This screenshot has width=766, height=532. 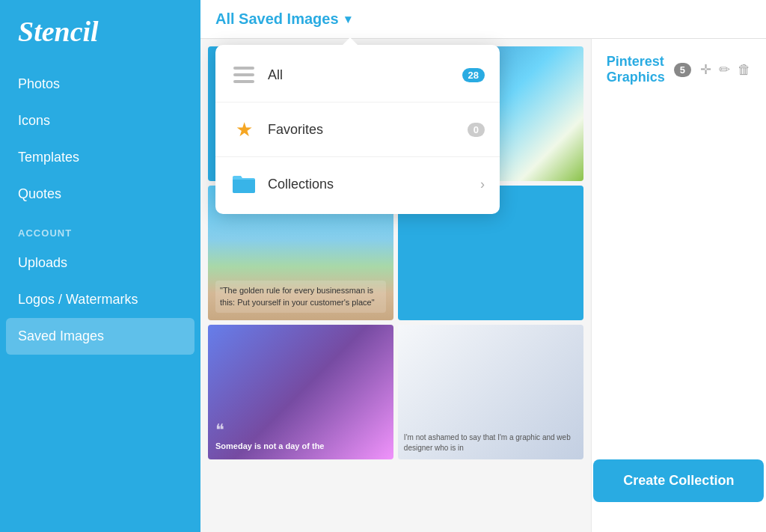 I want to click on quote-text: "The golden rule for every businessman i…, so click(x=301, y=296).